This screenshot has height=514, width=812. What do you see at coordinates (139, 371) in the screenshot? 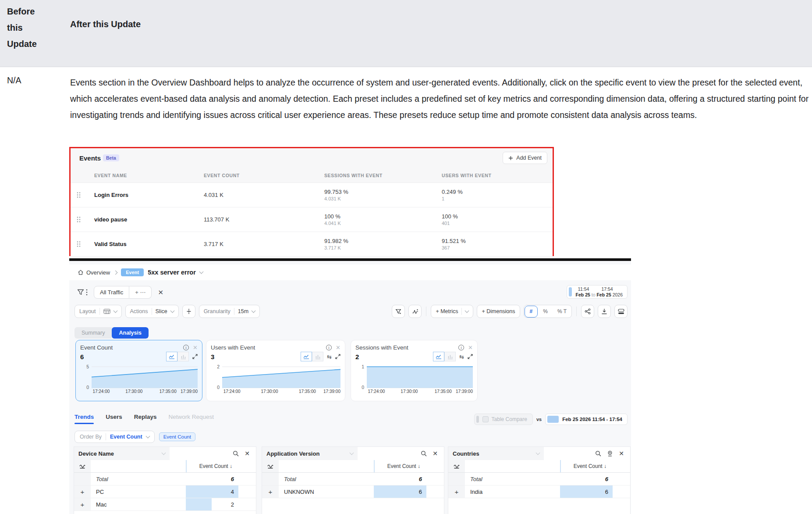
I see `card-event-count: Event Count i ✕ 6` at bounding box center [139, 371].